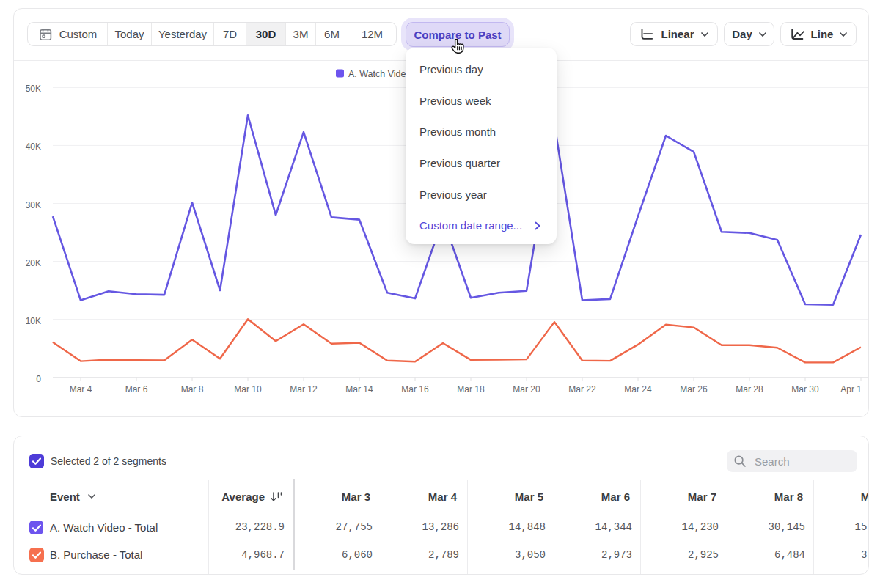  Describe the element at coordinates (582, 389) in the screenshot. I see `svg-text: Mar 22` at that location.